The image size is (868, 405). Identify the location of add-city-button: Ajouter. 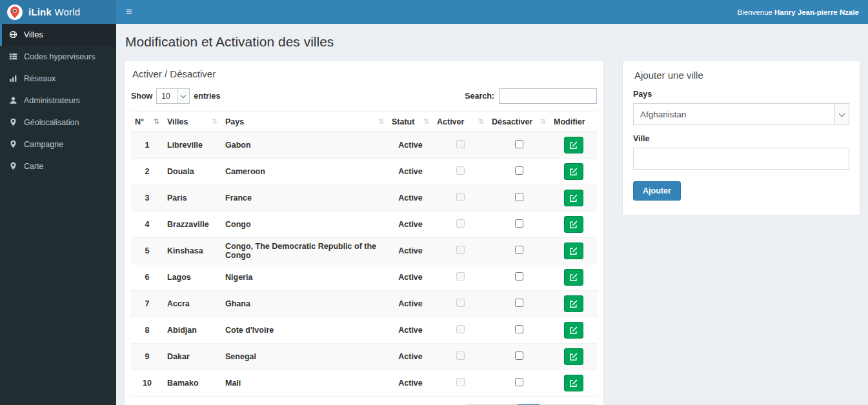
(657, 191).